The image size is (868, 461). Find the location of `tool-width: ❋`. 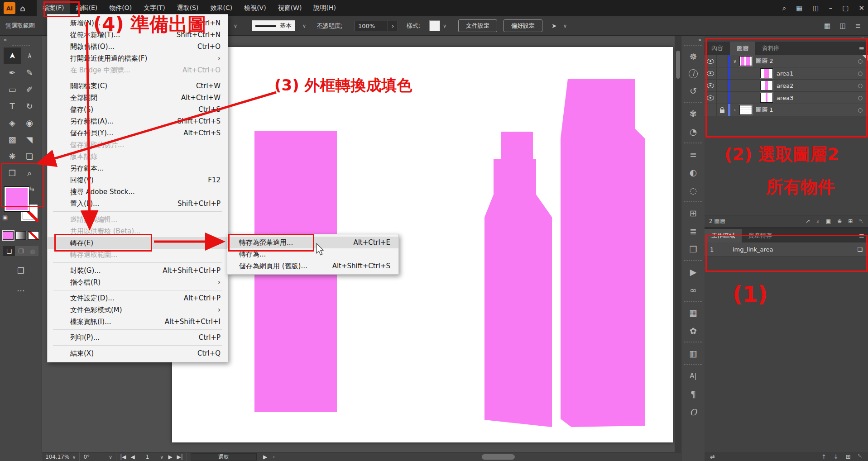

tool-width: ❋ is located at coordinates (12, 157).